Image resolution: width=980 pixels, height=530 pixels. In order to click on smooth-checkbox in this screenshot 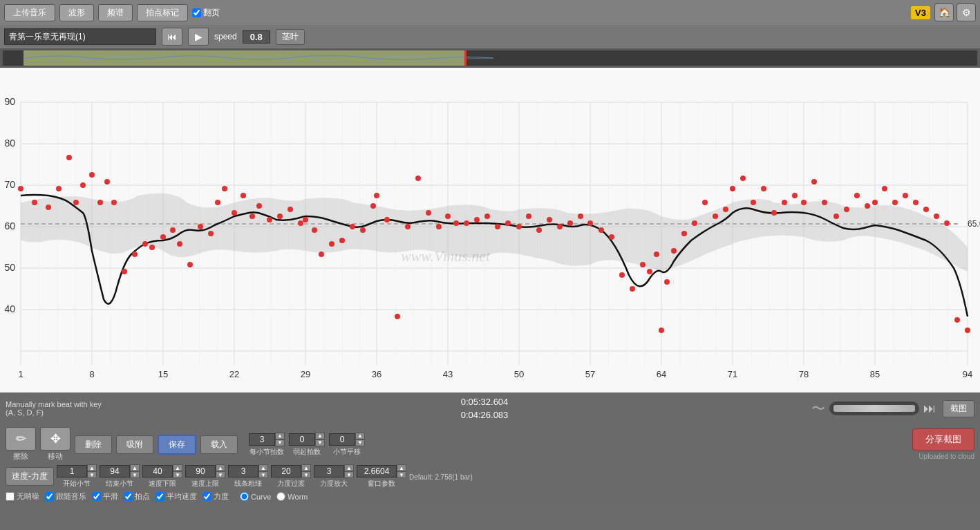, I will do `click(97, 496)`.